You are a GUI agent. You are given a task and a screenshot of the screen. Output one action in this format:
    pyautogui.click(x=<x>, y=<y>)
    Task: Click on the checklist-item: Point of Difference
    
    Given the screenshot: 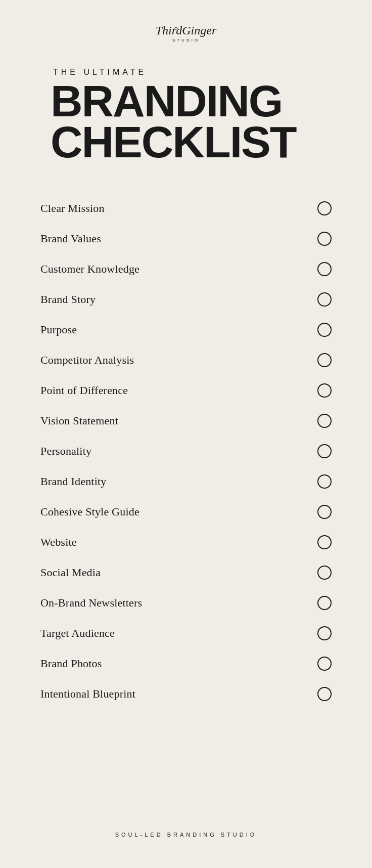 What is the action you would take?
    pyautogui.click(x=186, y=390)
    